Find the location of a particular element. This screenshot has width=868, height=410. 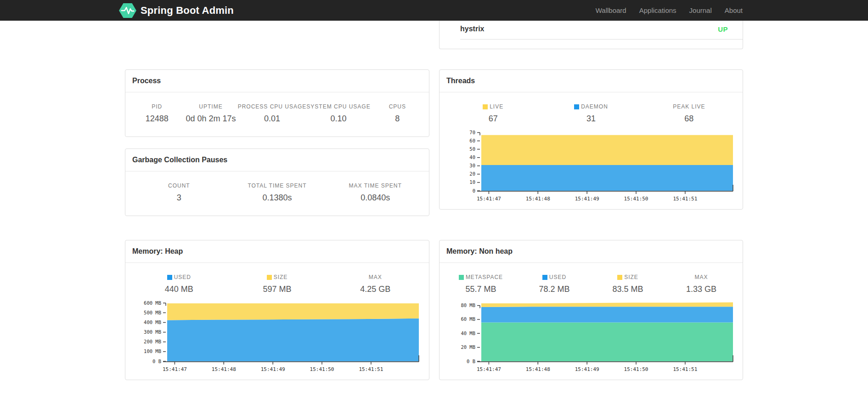

nonheap-panel: Memory: Non heap METASPACE 55.7 MB USED … is located at coordinates (591, 310).